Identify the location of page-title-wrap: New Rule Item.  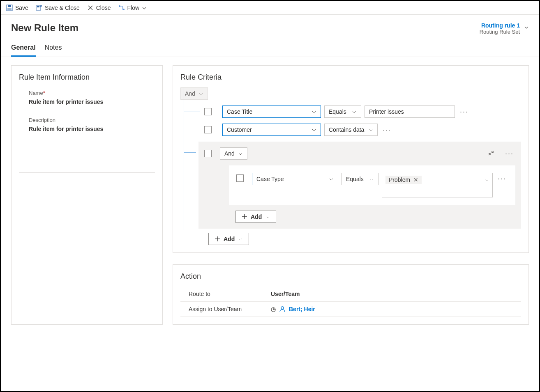
(45, 28).